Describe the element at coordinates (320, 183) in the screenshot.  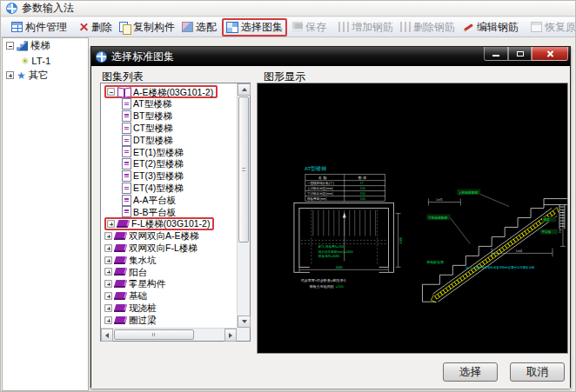
I see `svg-text: 一层楼梯踏步数(个)` at that location.